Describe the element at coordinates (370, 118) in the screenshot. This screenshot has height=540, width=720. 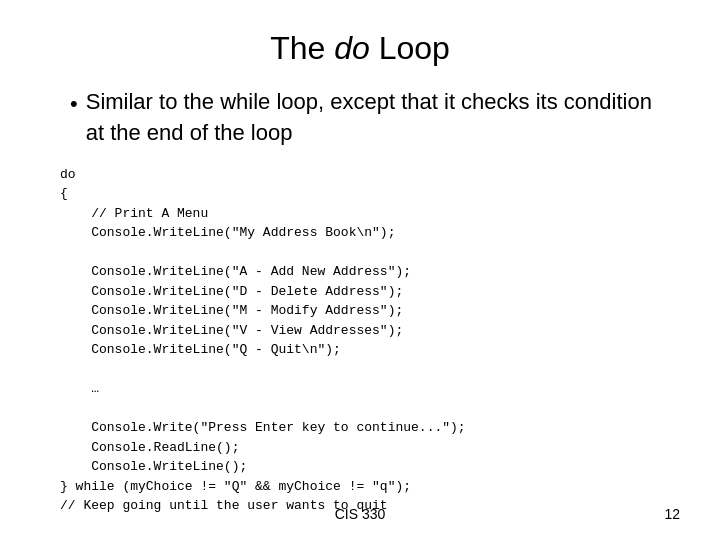
I see `bullet-item: • Similar to the while loop, except that…` at that location.